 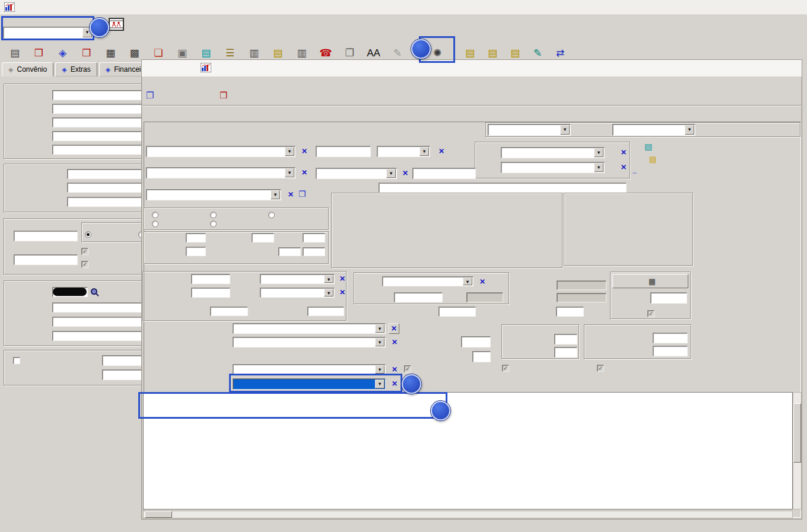 What do you see at coordinates (196, 251) in the screenshot?
I see `dias-retorno-field` at bounding box center [196, 251].